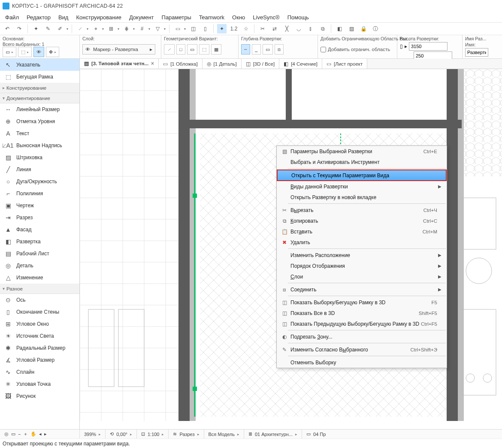 The height and width of the screenshot is (448, 502). Describe the element at coordinates (324, 50) in the screenshot. I see `add-bound-checkbox` at that location.